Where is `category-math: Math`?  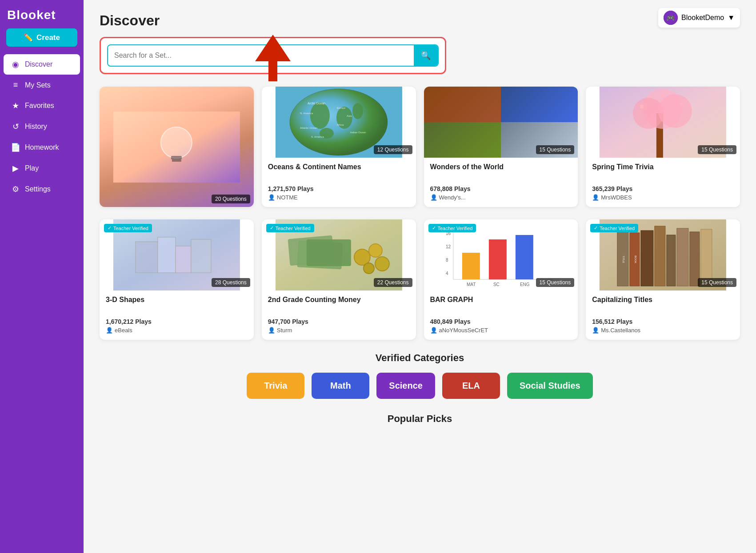 category-math: Math is located at coordinates (340, 386).